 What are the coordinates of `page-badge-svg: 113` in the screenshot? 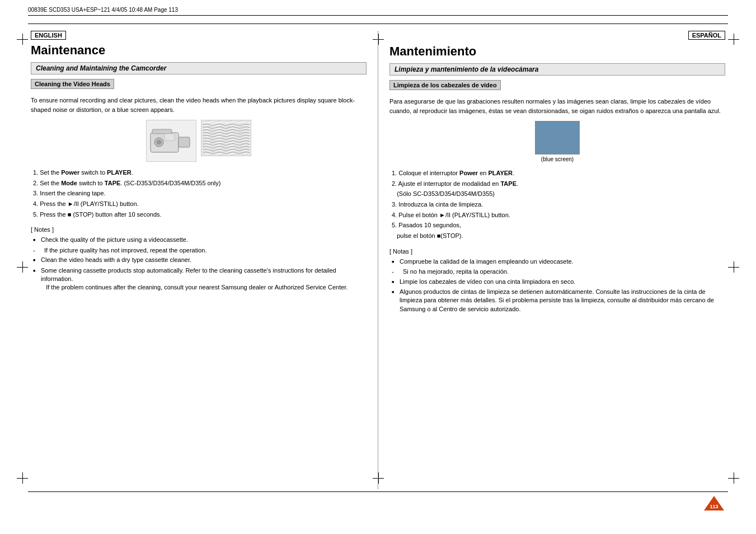 It's located at (714, 503).